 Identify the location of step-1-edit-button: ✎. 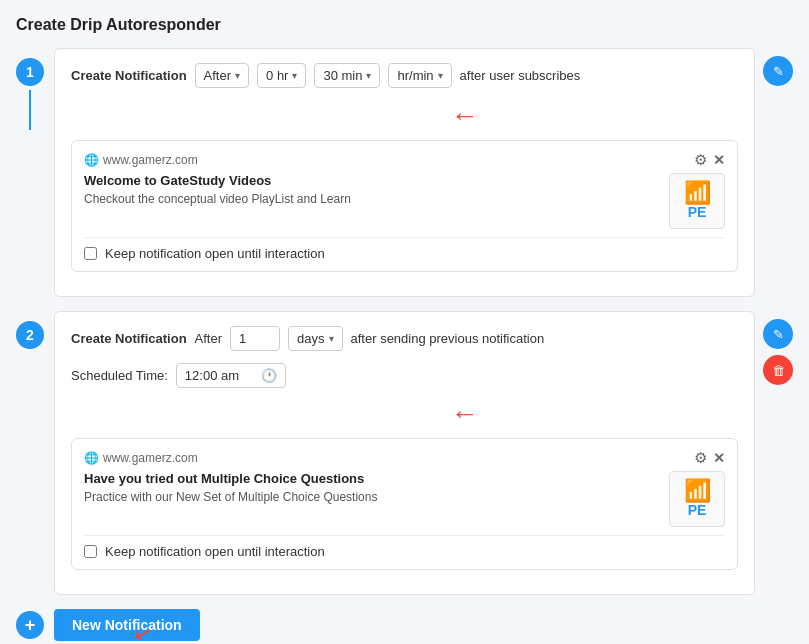
(778, 71).